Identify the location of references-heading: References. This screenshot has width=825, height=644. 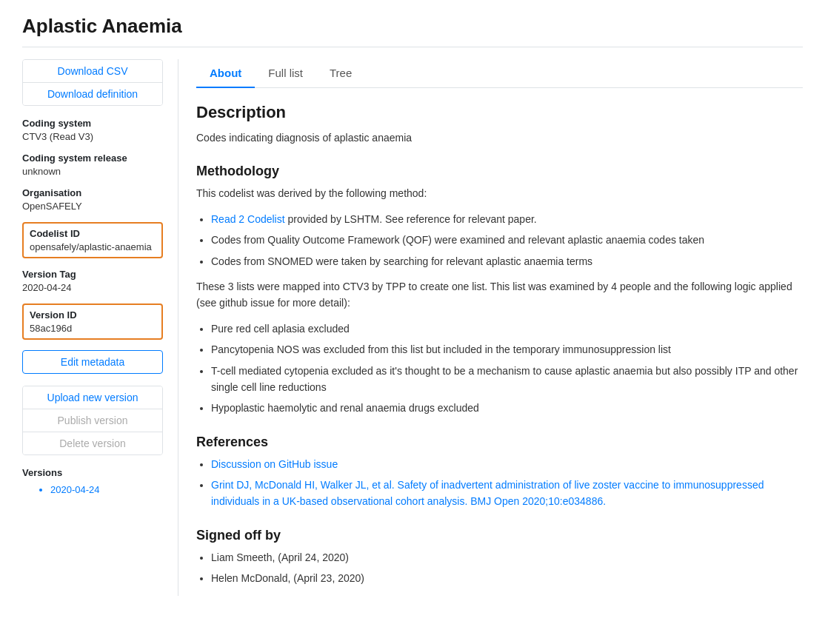
(499, 443).